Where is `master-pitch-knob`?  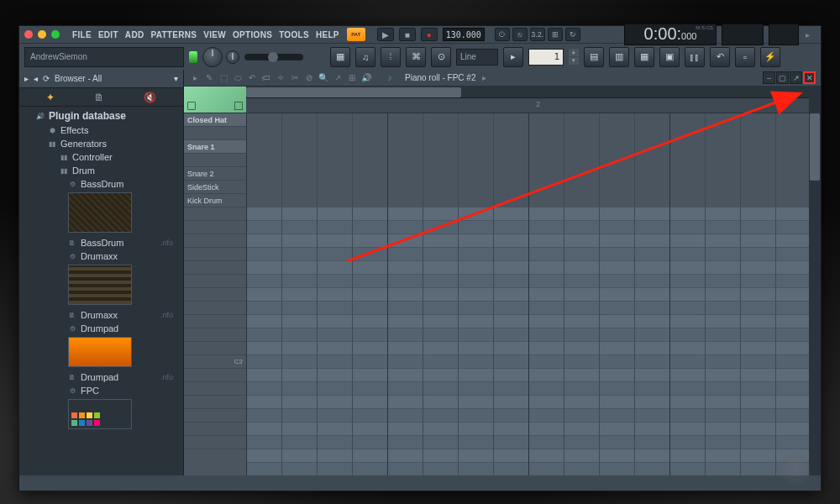
master-pitch-knob is located at coordinates (233, 57).